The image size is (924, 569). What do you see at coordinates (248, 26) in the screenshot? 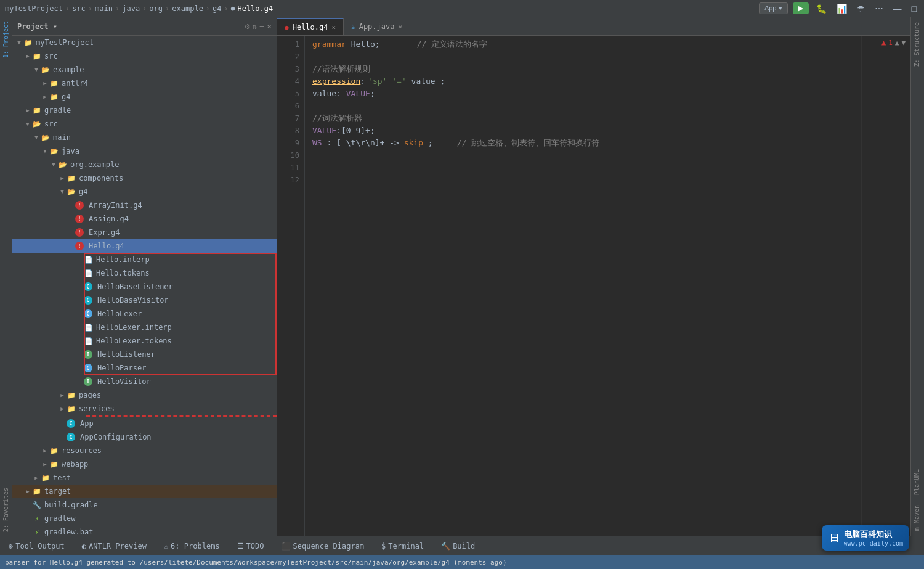
I see `settings-icon: ⚙` at bounding box center [248, 26].